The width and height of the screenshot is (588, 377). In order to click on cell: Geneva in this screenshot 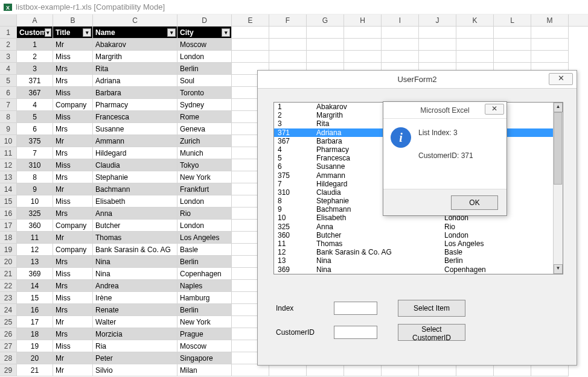, I will do `click(205, 129)`.